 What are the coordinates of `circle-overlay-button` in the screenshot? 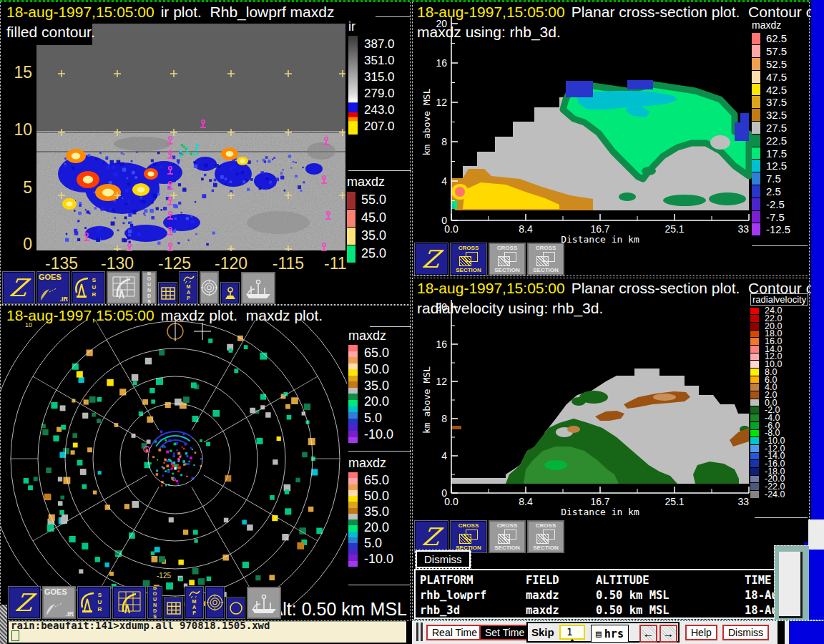 It's located at (236, 608).